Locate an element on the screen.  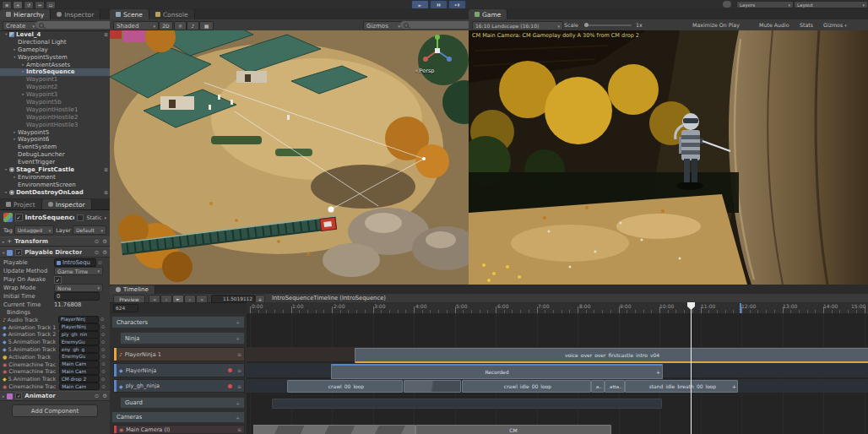
anim-clip-atta: _atta.. is located at coordinates (615, 387).